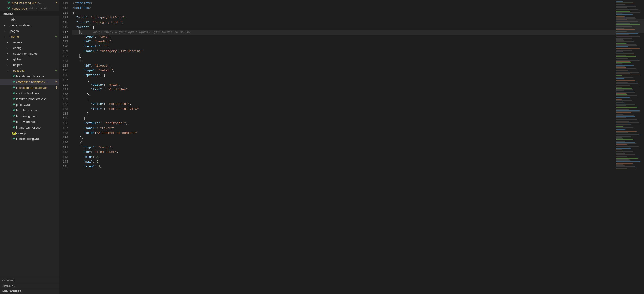 The height and width of the screenshot is (294, 644). Describe the element at coordinates (344, 4) in the screenshot. I see `code-line: </template>` at that location.